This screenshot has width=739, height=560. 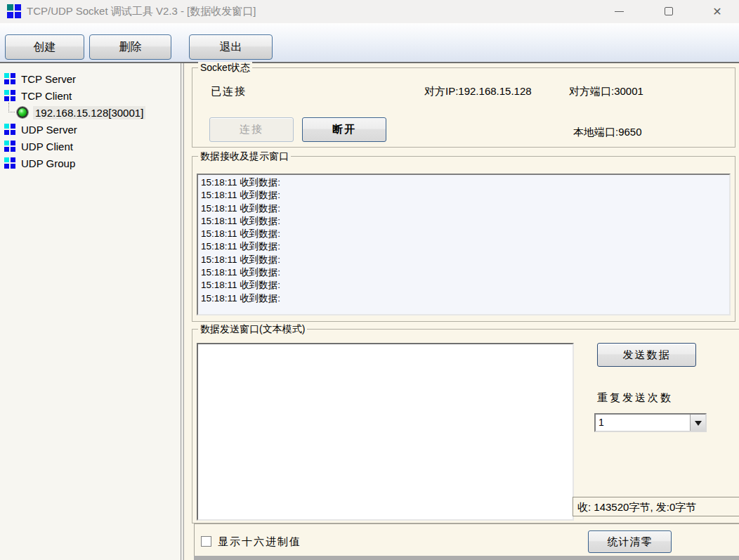 I want to click on window-title: TCP/UDP Socket 调试工具 V2.3 - [数据收发窗口], so click(x=141, y=11).